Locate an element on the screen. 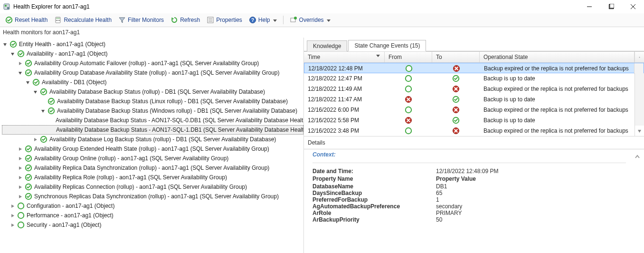 The image size is (644, 253). tree-node: Availability Replica Data Synchronizatio… is located at coordinates (153, 168).